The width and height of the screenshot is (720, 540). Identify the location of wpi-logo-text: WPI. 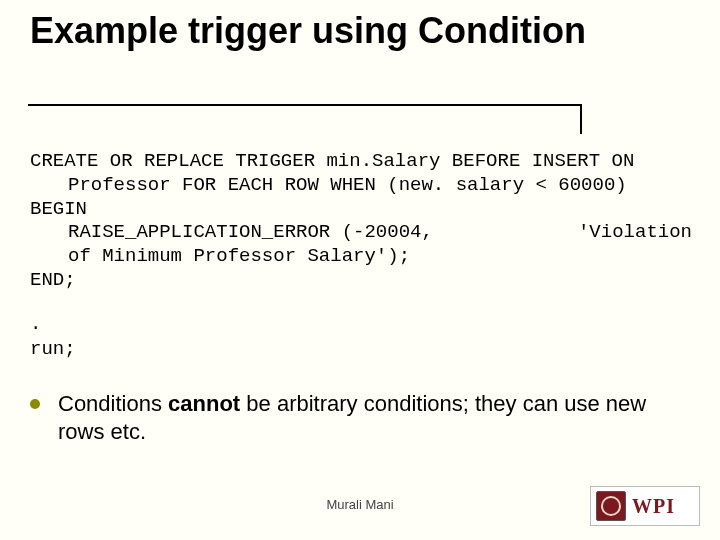
(654, 506).